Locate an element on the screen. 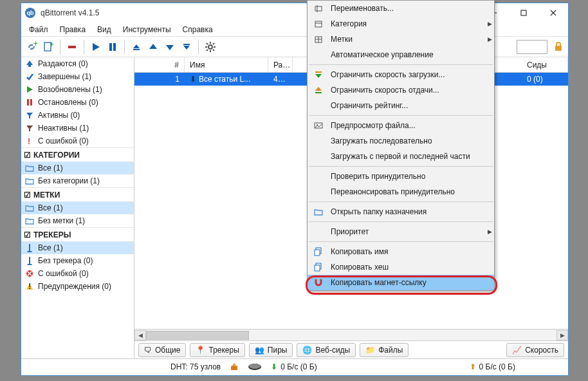 This screenshot has width=588, height=381. sidebar-item-label: Все (1) is located at coordinates (50, 248).